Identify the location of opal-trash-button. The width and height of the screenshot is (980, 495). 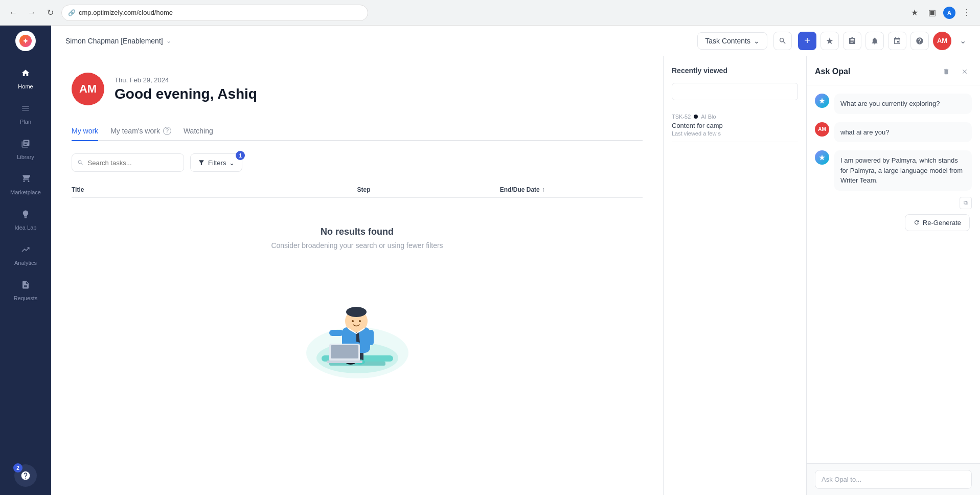
(946, 72).